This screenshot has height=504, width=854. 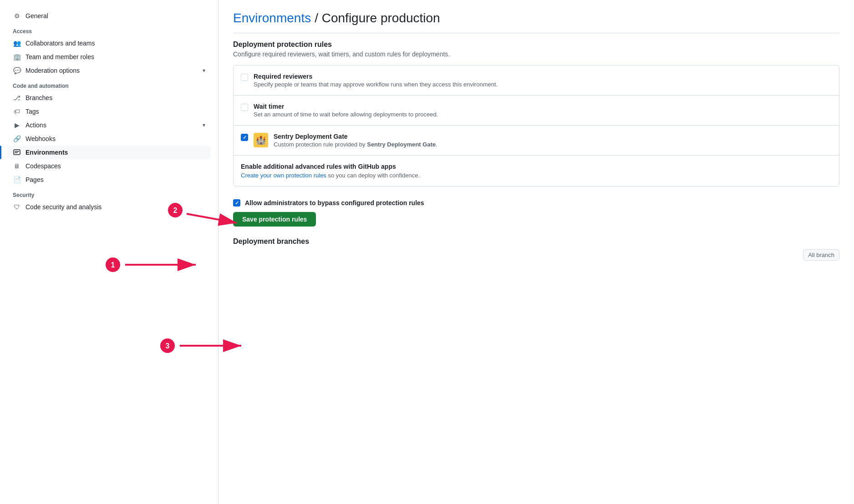 I want to click on shield-icon: 🛡, so click(x=17, y=207).